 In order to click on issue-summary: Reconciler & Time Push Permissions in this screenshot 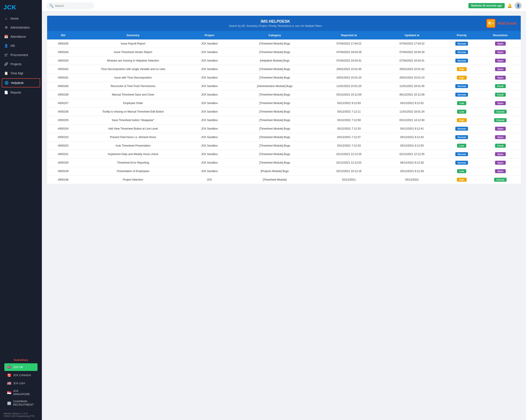, I will do `click(133, 86)`.